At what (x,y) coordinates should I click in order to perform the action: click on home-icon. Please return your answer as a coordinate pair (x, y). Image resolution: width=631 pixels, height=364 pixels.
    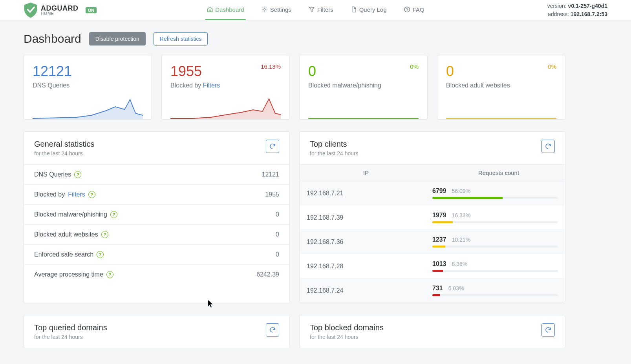
    Looking at the image, I should click on (210, 9).